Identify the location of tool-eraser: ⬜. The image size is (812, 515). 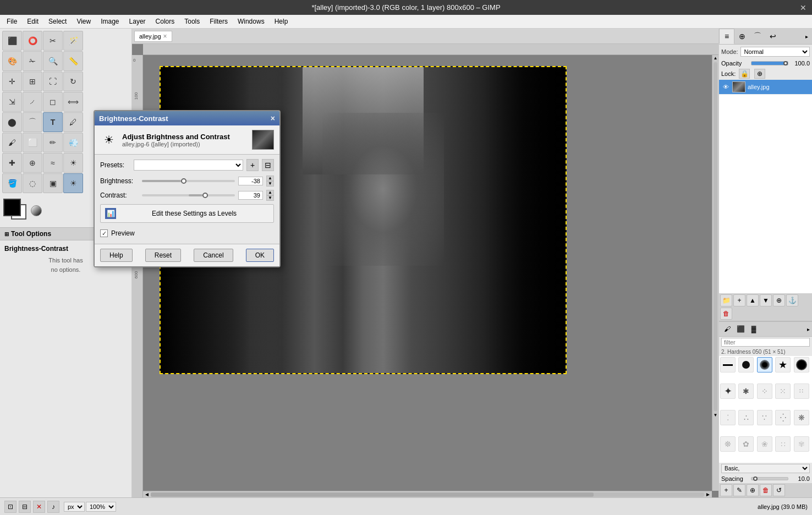
(32, 143).